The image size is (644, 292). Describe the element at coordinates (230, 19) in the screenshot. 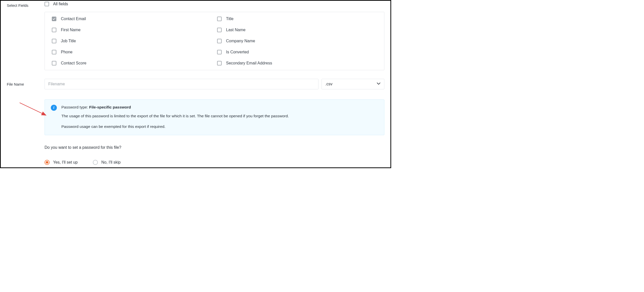

I see `field-title-label: Title` at that location.